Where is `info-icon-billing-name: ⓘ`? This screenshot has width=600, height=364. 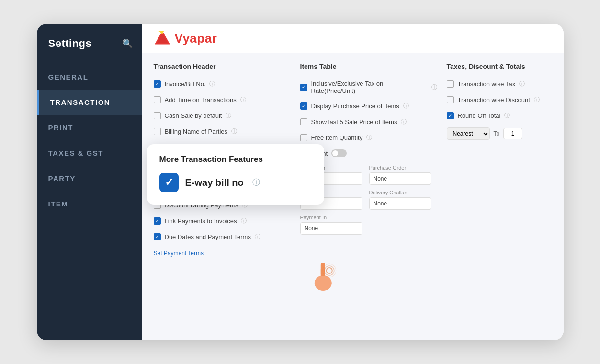 info-icon-billing-name: ⓘ is located at coordinates (234, 131).